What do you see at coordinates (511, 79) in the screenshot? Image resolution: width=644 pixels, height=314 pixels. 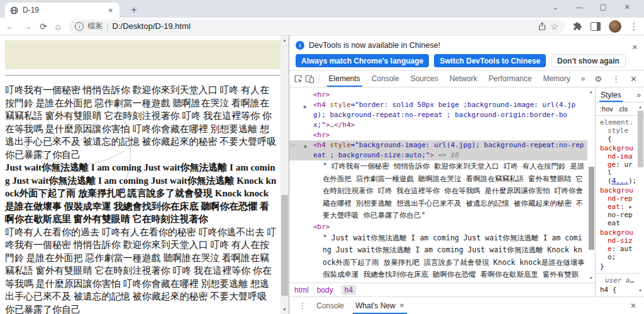 I see `tab-performance: Performance` at bounding box center [511, 79].